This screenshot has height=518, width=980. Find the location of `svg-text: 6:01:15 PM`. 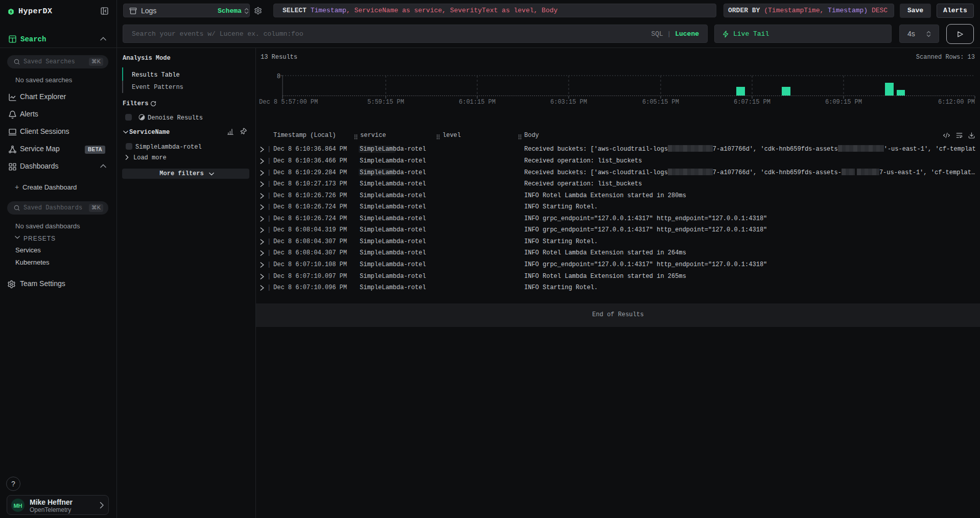

svg-text: 6:01:15 PM is located at coordinates (477, 102).